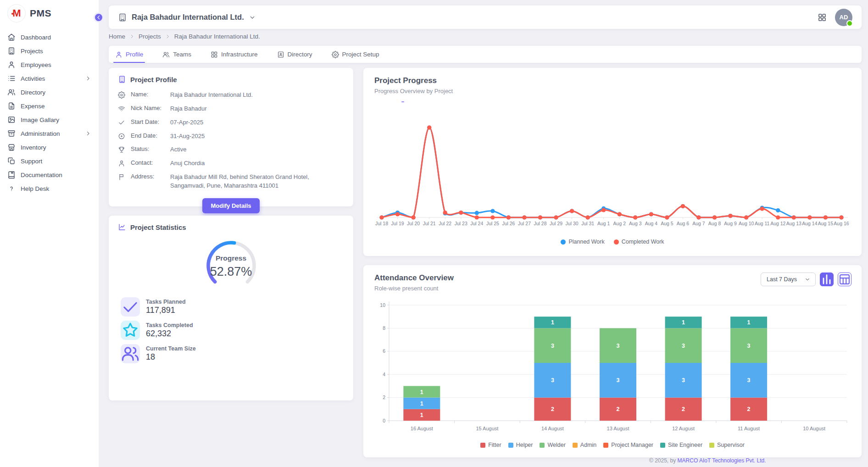 The width and height of the screenshot is (868, 467). I want to click on svg-text: Aug 6, so click(683, 223).